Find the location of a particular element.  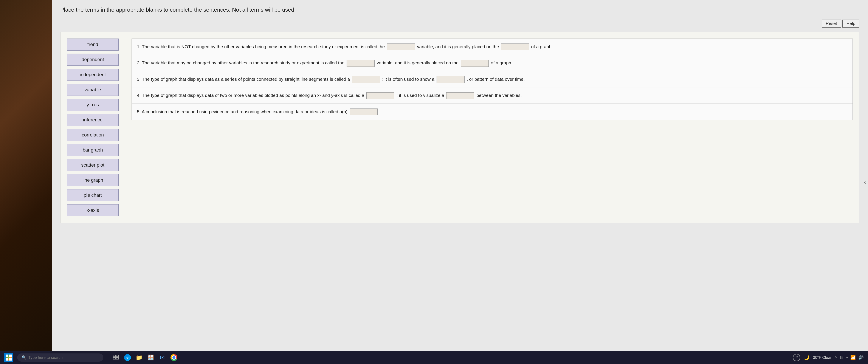

sentence-2-text-middle: variable, and it is generally placed on … is located at coordinates (418, 63).